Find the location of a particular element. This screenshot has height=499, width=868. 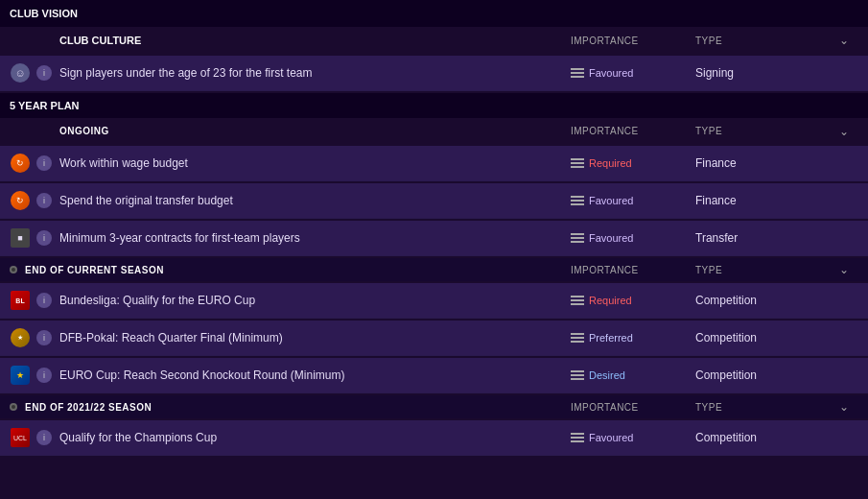

info-icon-sign-u23: i is located at coordinates (44, 73).